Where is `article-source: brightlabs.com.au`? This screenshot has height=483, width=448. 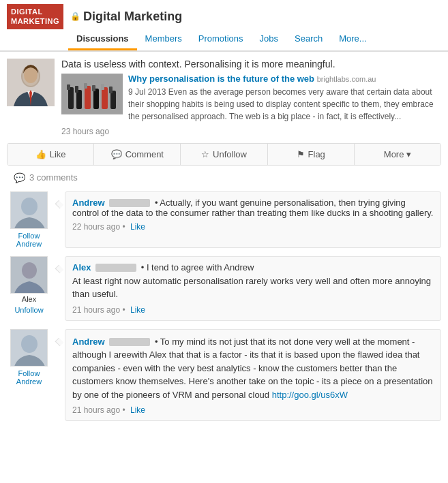
article-source: brightlabs.com.au is located at coordinates (346, 79).